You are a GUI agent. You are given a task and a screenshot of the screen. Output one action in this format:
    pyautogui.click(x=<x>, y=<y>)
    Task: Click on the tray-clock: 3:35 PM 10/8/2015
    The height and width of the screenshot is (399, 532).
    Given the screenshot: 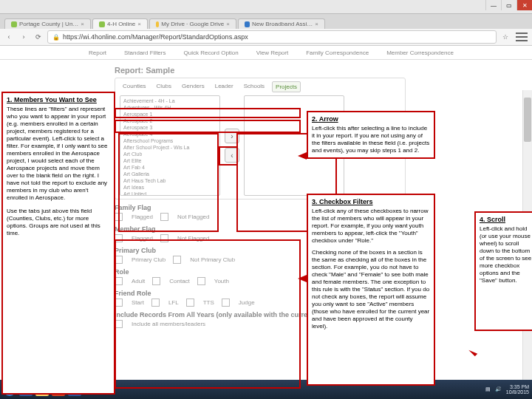 What is the action you would take?
    pyautogui.click(x=517, y=389)
    